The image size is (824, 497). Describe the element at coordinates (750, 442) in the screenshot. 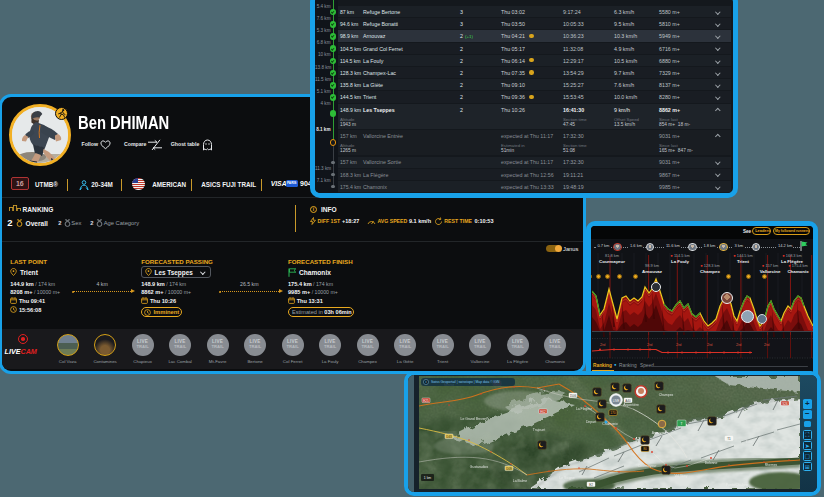

I see `svg-text: Tour` at that location.